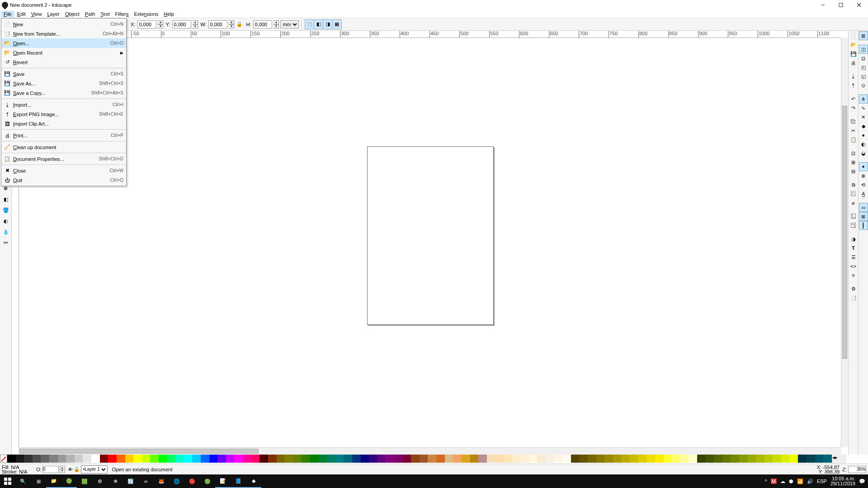 Image resolution: width=868 pixels, height=488 pixels. Describe the element at coordinates (863, 49) in the screenshot. I see `snap-bbox-icon: ◫` at that location.